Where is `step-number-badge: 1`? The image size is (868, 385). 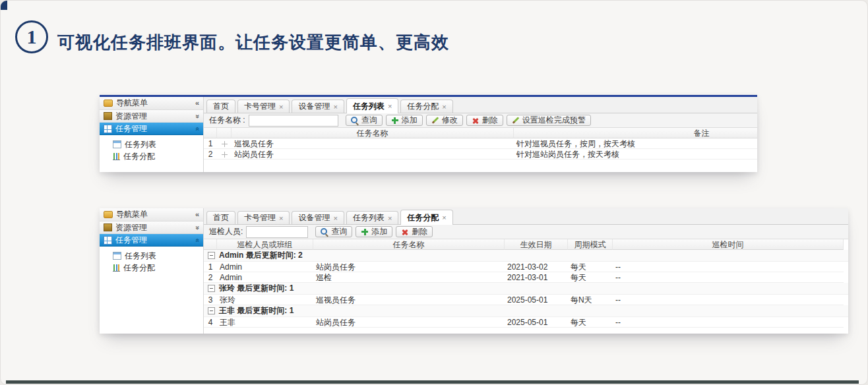 step-number-badge: 1 is located at coordinates (32, 37).